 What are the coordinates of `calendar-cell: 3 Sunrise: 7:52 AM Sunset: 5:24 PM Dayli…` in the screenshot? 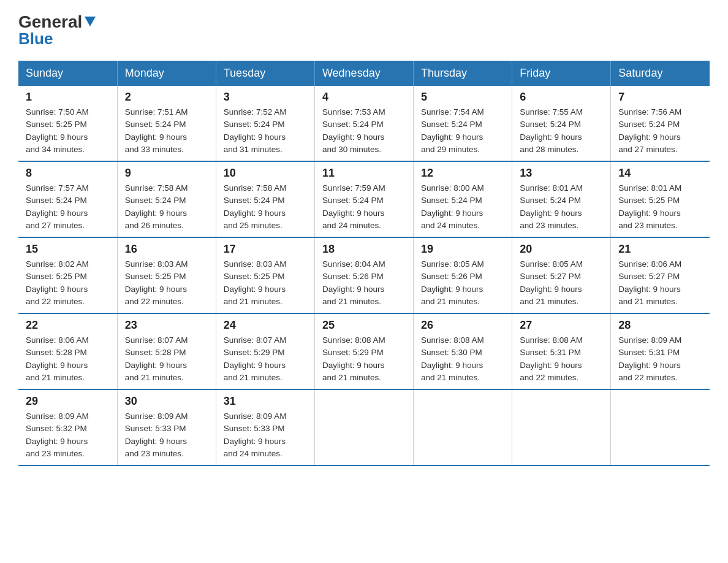 It's located at (265, 124).